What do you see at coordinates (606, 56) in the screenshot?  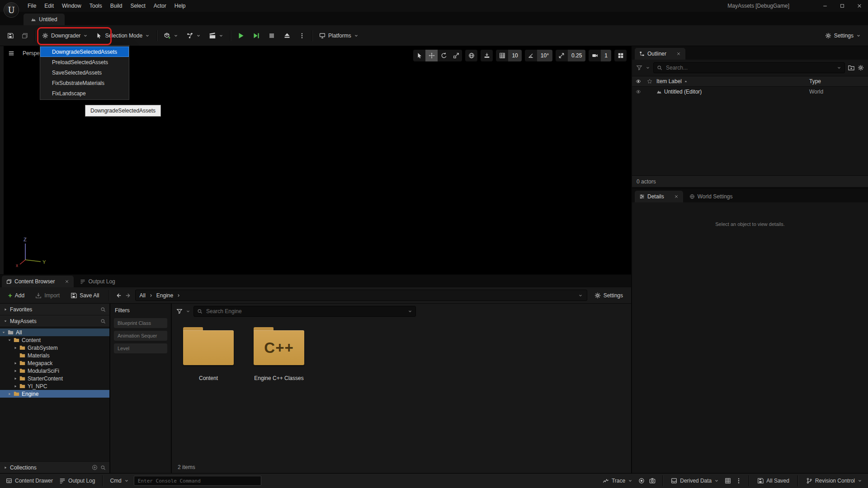 I see `camera-speed-value: 1` at bounding box center [606, 56].